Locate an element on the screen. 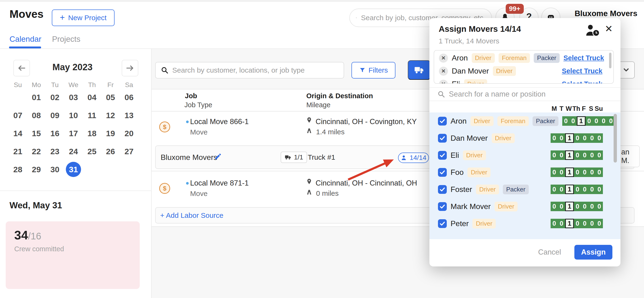 The image size is (644, 298). truck-view-button is located at coordinates (419, 70).